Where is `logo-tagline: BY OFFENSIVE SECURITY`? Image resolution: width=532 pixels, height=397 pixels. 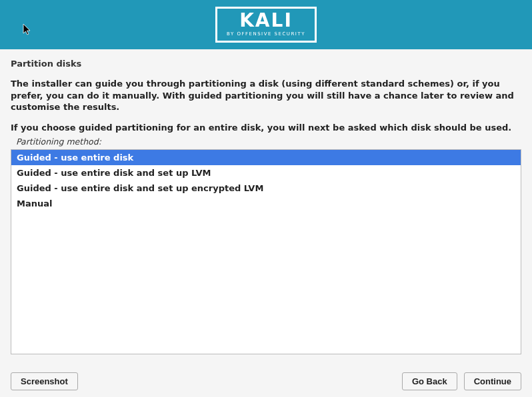
logo-tagline: BY OFFENSIVE SECURITY is located at coordinates (266, 34).